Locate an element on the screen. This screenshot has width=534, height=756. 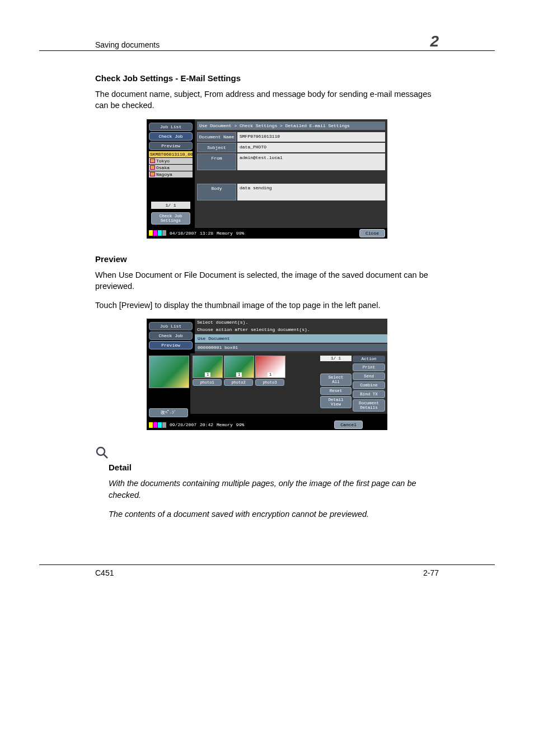
dest-item: Tokyo is located at coordinates (171, 161).